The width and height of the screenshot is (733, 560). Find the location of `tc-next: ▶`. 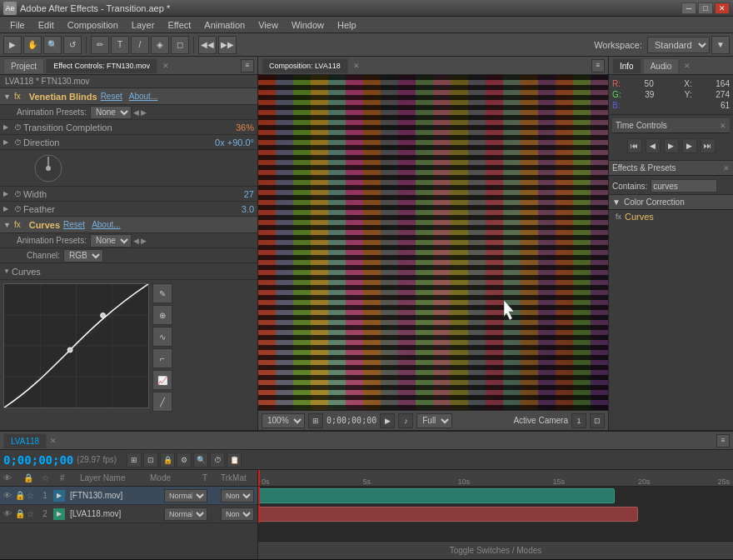

tc-next: ▶ is located at coordinates (690, 146).